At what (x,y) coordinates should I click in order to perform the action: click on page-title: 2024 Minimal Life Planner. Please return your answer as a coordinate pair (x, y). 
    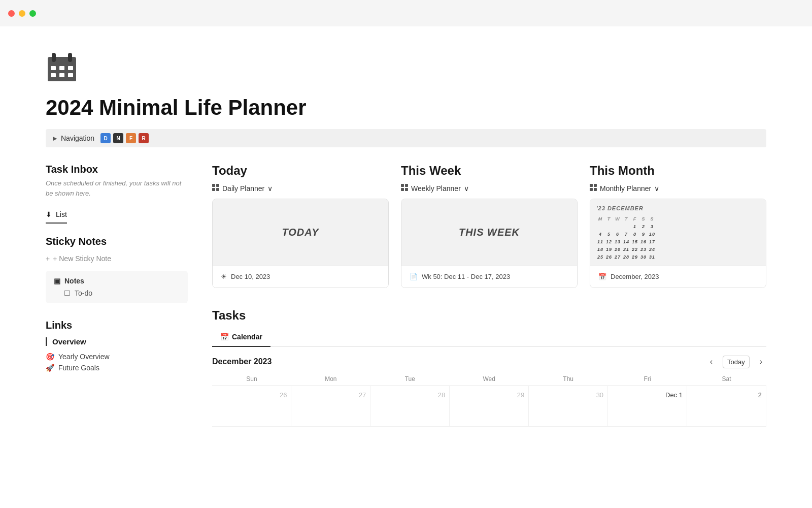
    Looking at the image, I should click on (406, 108).